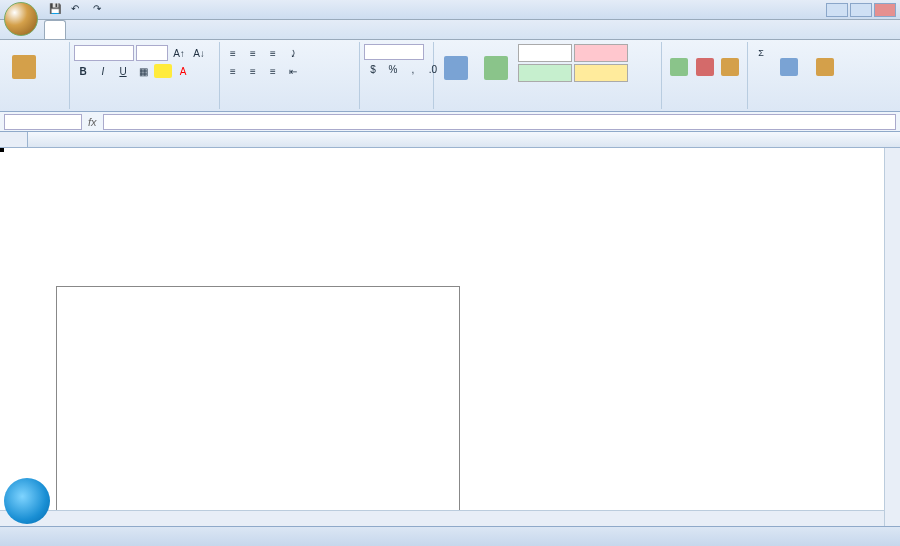  Describe the element at coordinates (704, 106) in the screenshot. I see `group-cells-label` at that location.